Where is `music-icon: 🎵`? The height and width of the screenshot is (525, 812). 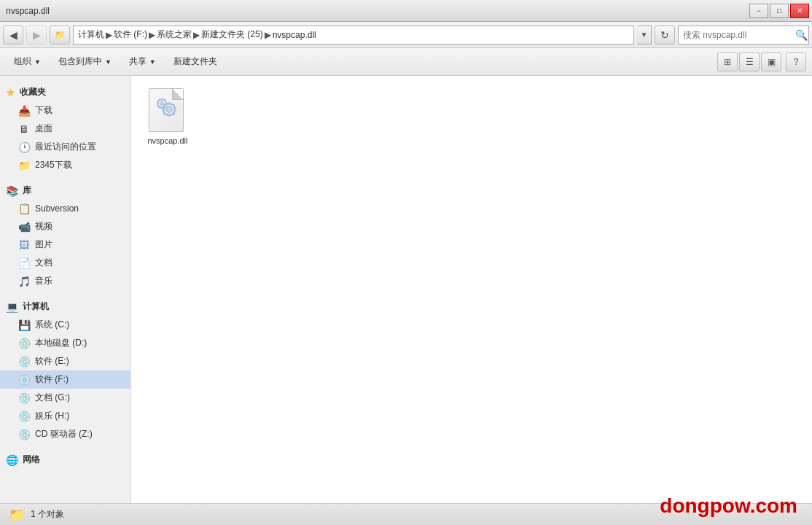 music-icon: 🎵 is located at coordinates (24, 281).